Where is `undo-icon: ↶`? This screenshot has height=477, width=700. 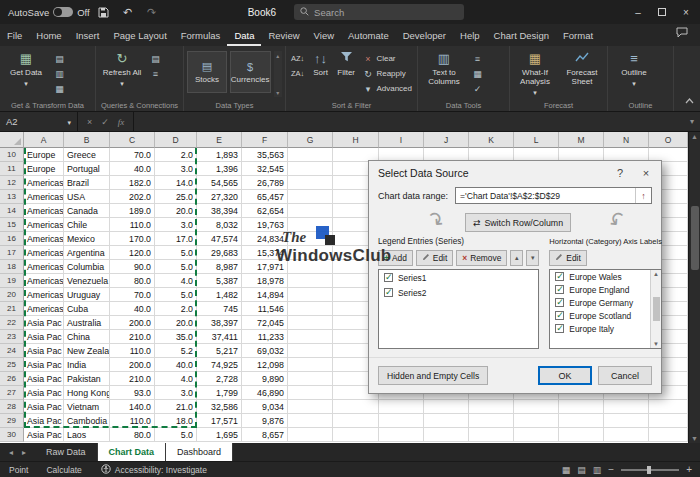
undo-icon: ↶ is located at coordinates (128, 12).